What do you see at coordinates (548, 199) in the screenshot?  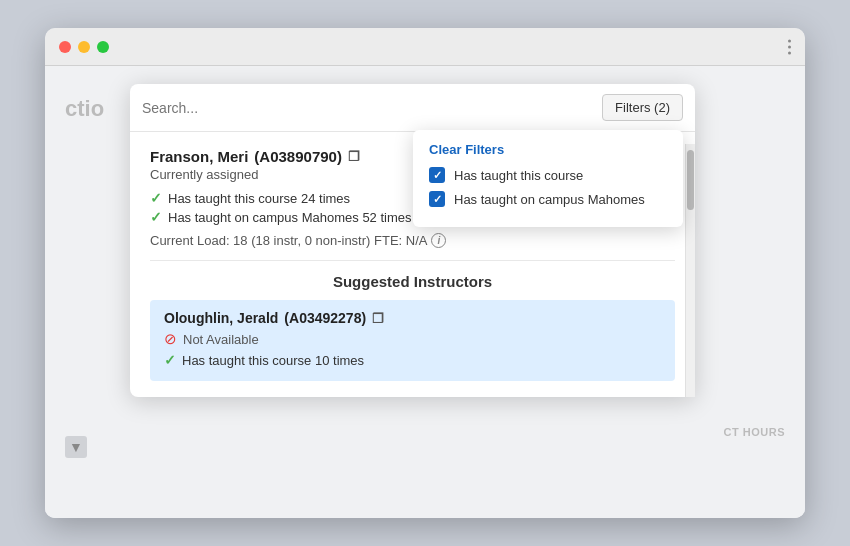 I see `filter-option-2: ✓ Has taught on campus Mahomes` at bounding box center [548, 199].